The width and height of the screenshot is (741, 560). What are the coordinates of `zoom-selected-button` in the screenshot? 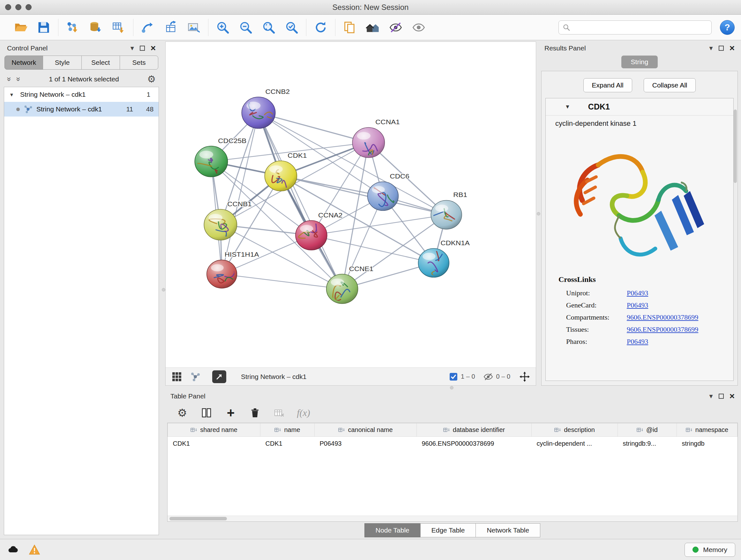 It's located at (292, 27).